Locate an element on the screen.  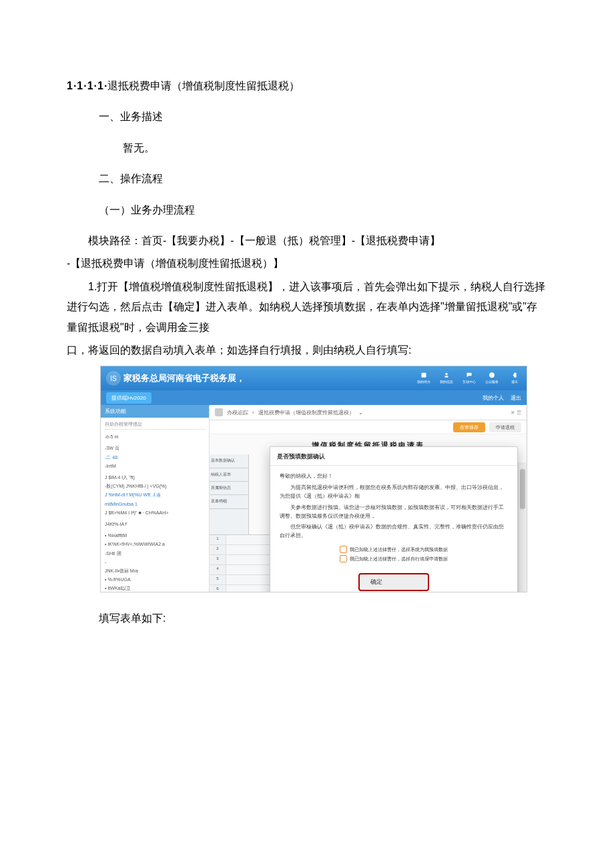
modal-paragraph: 但您审核确认《退（抵）税申请表》数据的合规性、真实性、完整性，准确性责任仍应由您… is located at coordinates (394, 532).